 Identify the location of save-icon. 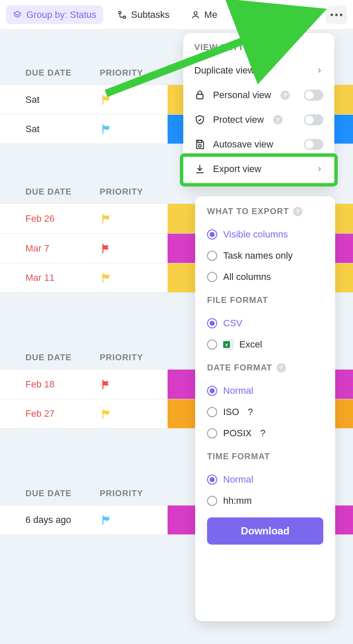
(200, 144).